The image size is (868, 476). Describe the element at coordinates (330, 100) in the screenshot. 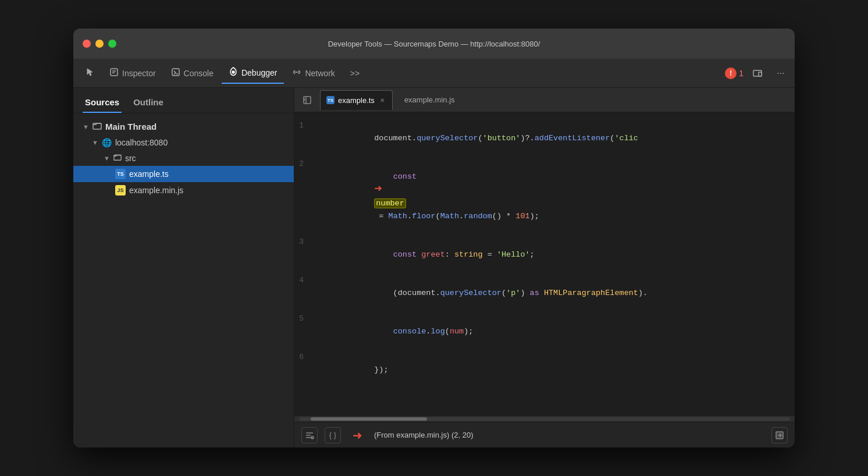

I see `editor-ts-icon: TS` at that location.